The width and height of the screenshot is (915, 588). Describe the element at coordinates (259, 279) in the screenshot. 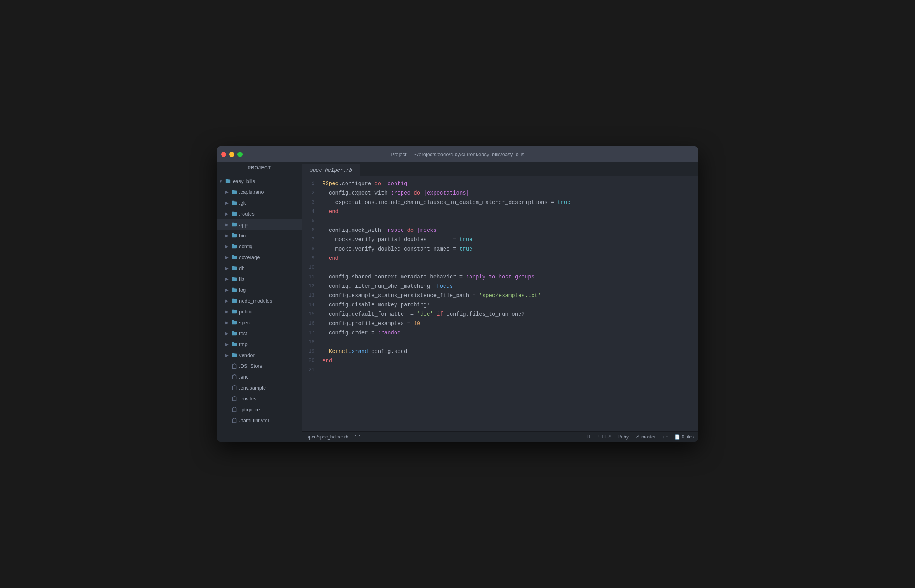

I see `sidebar-item-lib: ▶ lib` at that location.